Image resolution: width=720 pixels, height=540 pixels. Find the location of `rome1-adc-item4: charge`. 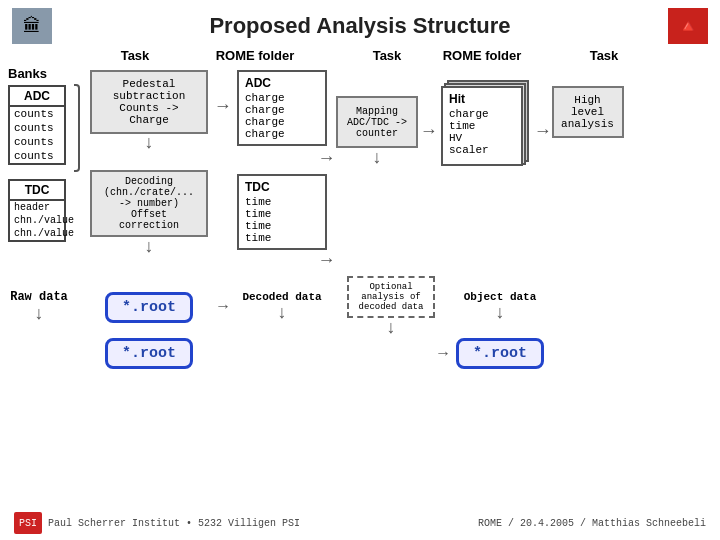

rome1-adc-item4: charge is located at coordinates (282, 134).